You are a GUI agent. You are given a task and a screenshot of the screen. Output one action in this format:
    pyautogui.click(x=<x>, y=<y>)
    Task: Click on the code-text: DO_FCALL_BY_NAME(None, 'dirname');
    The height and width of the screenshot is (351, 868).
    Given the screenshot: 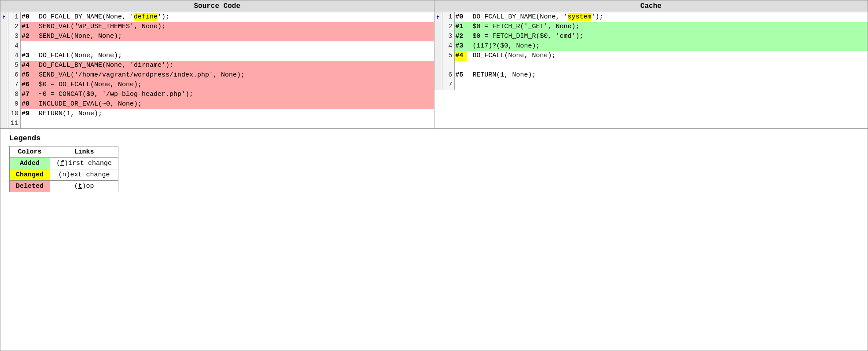 What is the action you would take?
    pyautogui.click(x=103, y=66)
    